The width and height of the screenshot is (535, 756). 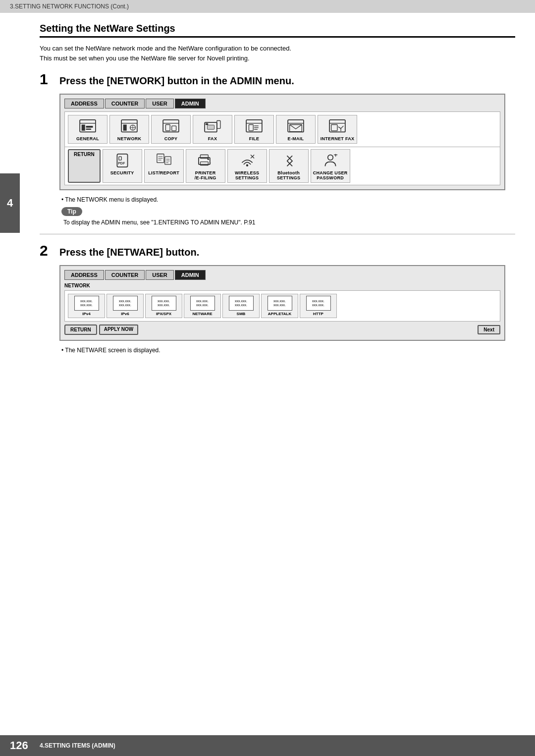 I want to click on step2-tab-counter: COUNTER, so click(x=125, y=275).